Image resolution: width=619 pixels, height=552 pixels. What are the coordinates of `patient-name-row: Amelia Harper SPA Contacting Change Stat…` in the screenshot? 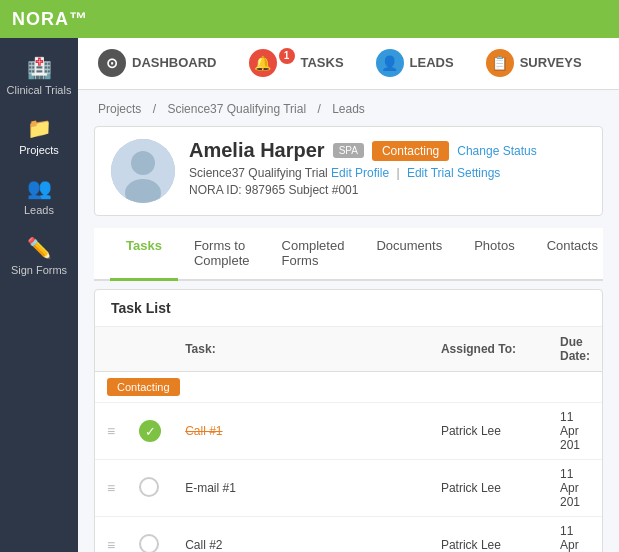 It's located at (388, 150).